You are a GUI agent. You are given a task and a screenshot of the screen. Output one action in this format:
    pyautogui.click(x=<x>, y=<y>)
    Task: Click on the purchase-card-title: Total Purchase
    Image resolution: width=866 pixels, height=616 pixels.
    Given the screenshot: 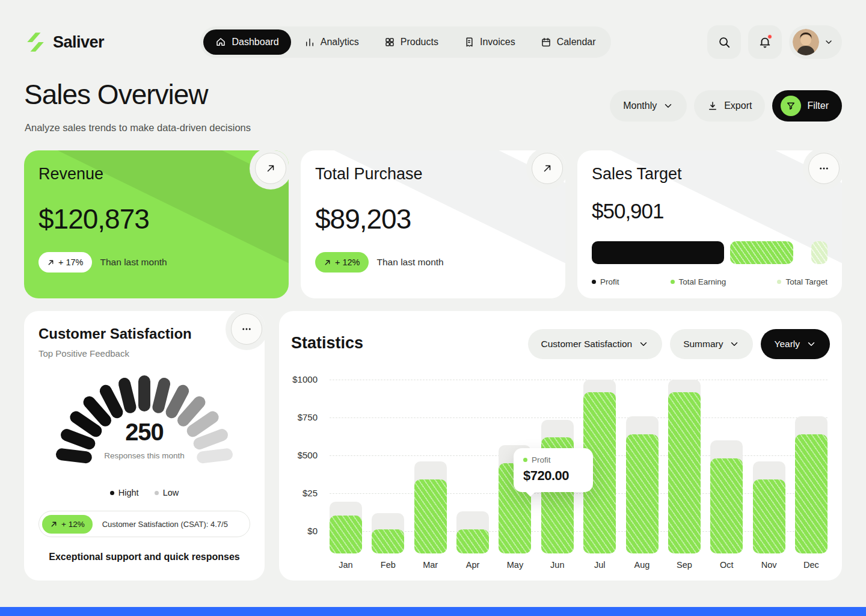 What is the action you would take?
    pyautogui.click(x=433, y=174)
    